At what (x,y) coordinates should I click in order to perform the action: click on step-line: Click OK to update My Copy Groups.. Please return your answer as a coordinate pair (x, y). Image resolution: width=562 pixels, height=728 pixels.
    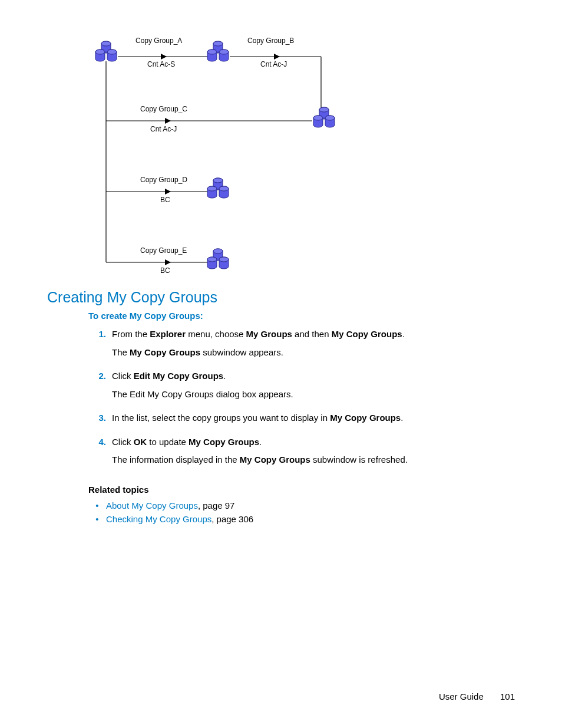
    Looking at the image, I should click on (313, 442).